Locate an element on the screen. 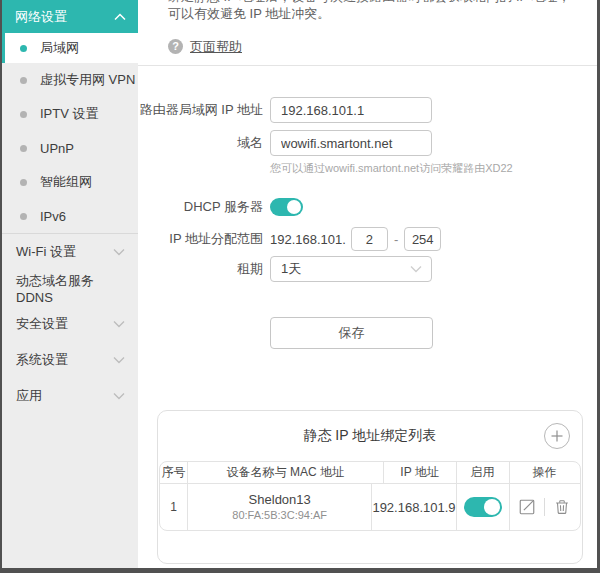 The image size is (600, 573). col-header-device: 设备名称与 MAC 地址 is located at coordinates (286, 472).